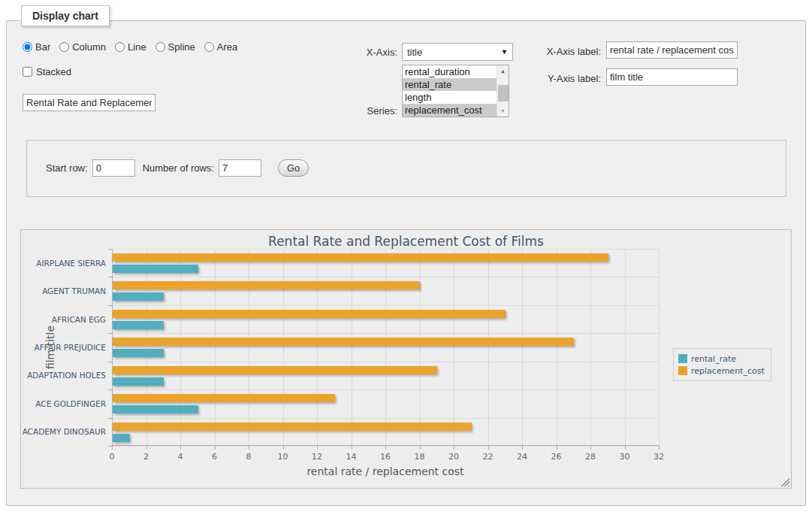 This screenshot has width=812, height=512. I want to click on scroll-up-icon: ▲, so click(503, 71).